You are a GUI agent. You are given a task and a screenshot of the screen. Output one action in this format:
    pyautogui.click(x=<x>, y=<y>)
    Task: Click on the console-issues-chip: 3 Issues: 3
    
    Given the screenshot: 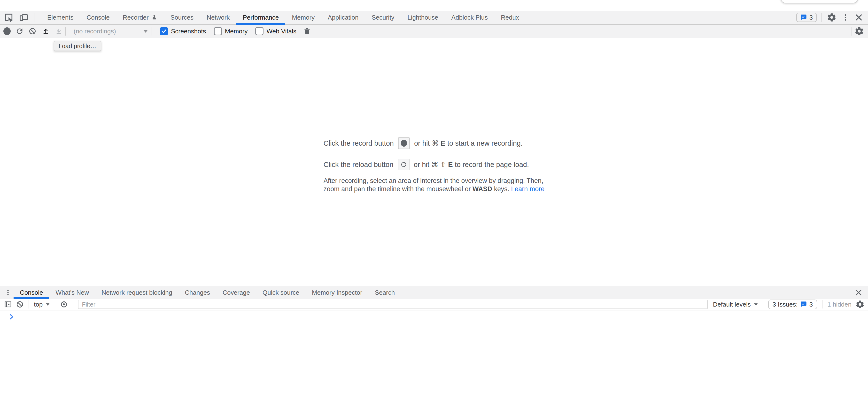 What is the action you would take?
    pyautogui.click(x=793, y=304)
    